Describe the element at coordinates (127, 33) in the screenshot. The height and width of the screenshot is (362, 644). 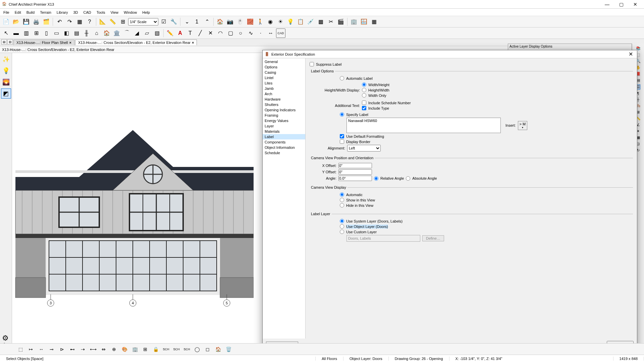
I see `molding-icon: ⌒` at that location.